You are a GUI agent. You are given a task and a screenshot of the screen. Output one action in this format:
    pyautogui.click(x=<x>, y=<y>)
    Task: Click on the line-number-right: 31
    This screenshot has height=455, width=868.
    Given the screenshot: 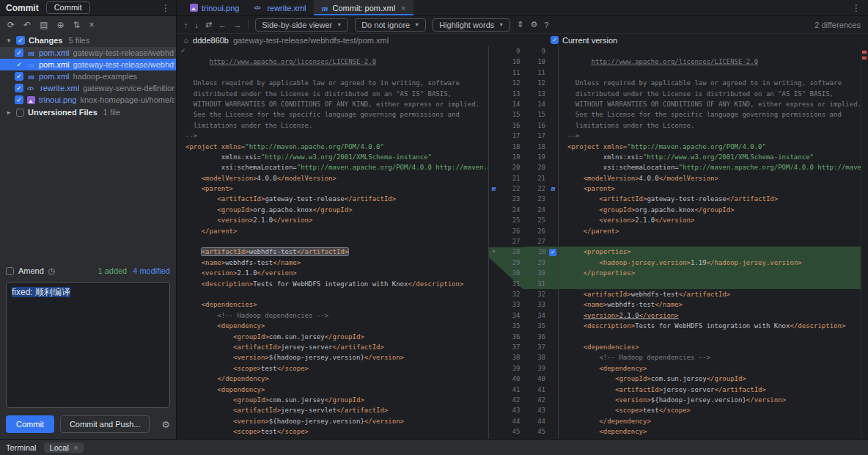 What is the action you would take?
    pyautogui.click(x=537, y=284)
    